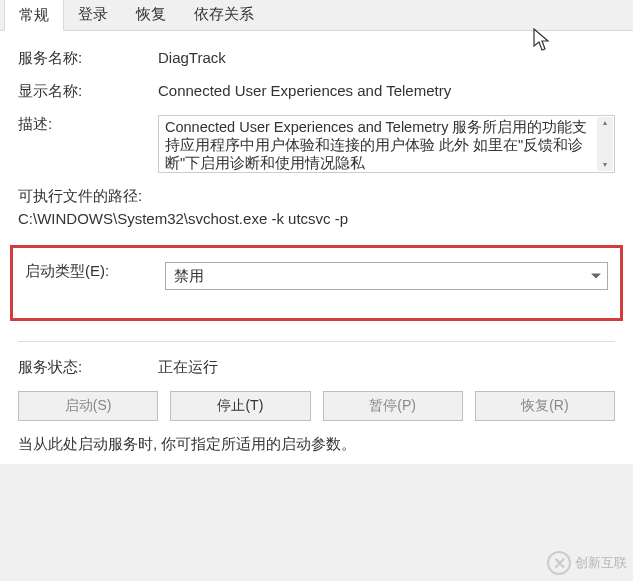 The height and width of the screenshot is (581, 633). Describe the element at coordinates (605, 165) in the screenshot. I see `scroll-down-icon: ▾` at that location.